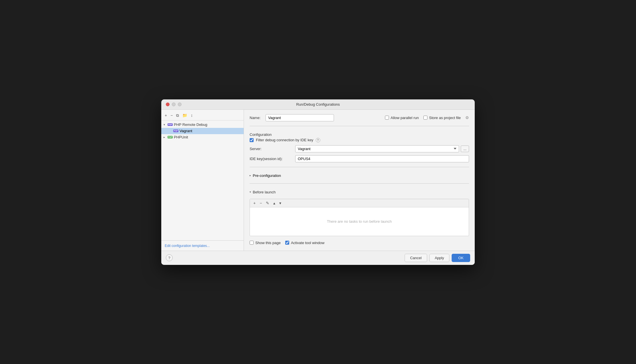  I want to click on name-input, so click(300, 118).